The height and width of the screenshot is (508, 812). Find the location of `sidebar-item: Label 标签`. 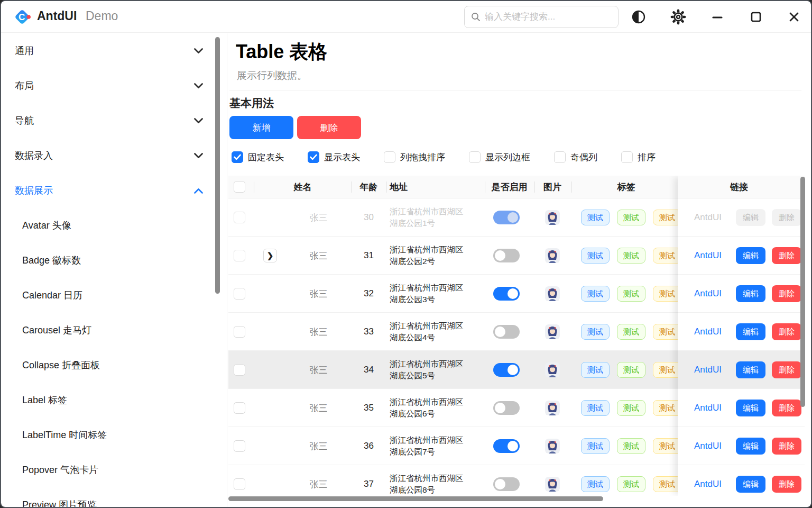

sidebar-item: Label 标签 is located at coordinates (108, 400).